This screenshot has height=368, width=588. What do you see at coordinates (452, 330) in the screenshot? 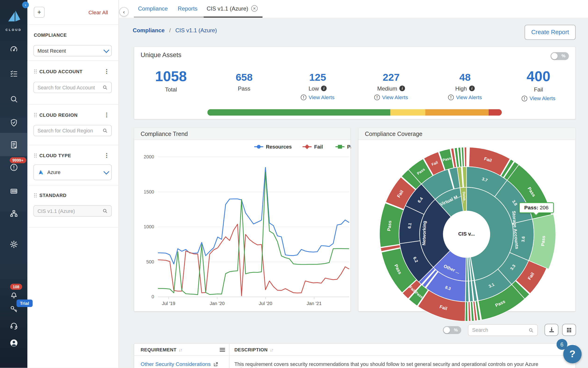
I see `table-percent-toggle: %` at bounding box center [452, 330].